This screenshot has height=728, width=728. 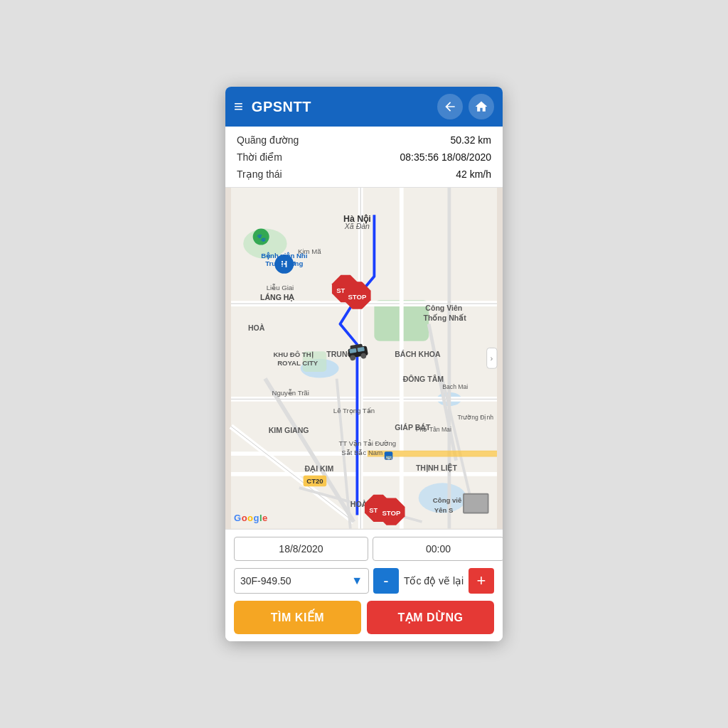 I want to click on status-row: Trạng thái 42 km/h, so click(x=364, y=175).